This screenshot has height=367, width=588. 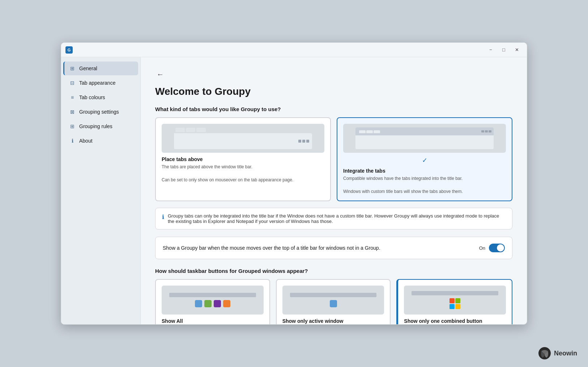 What do you see at coordinates (163, 217) in the screenshot?
I see `info-icon: ℹ` at bounding box center [163, 217].